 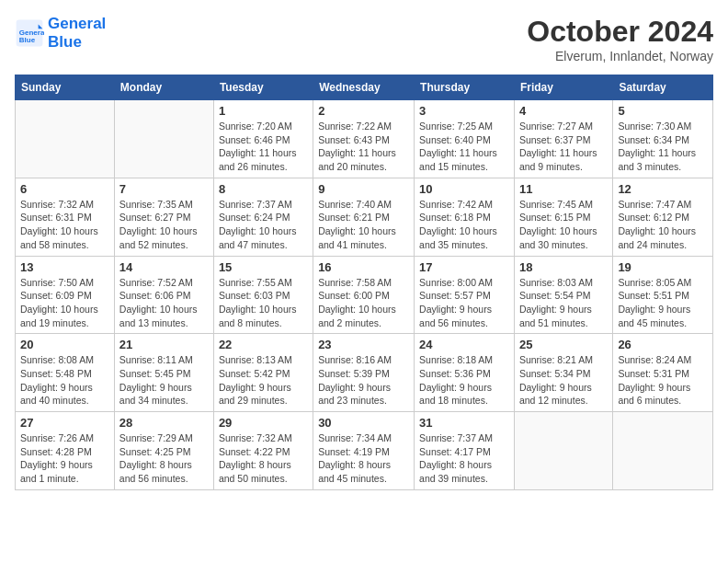 What do you see at coordinates (364, 217) in the screenshot?
I see `week-row-2: 6Sunrise: 7:32 AMSunset: 6:31 PMDaylight…` at bounding box center [364, 217].